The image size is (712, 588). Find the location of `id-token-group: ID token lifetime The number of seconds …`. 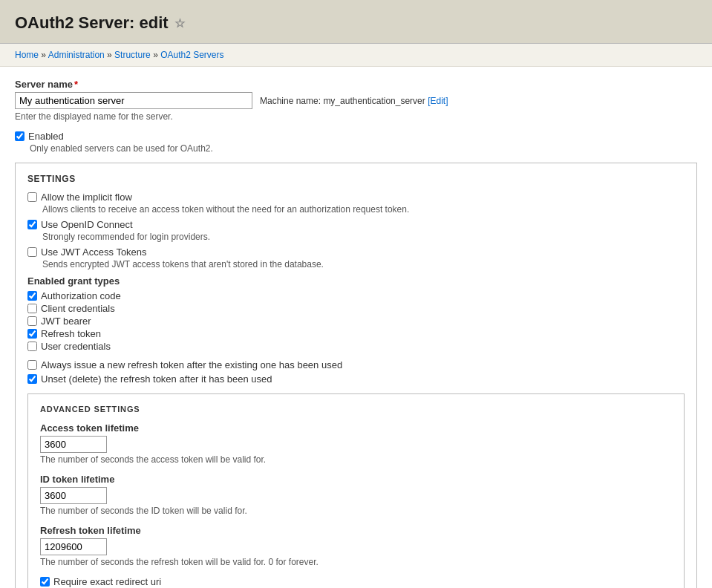

id-token-group: ID token lifetime The number of seconds … is located at coordinates (356, 494).